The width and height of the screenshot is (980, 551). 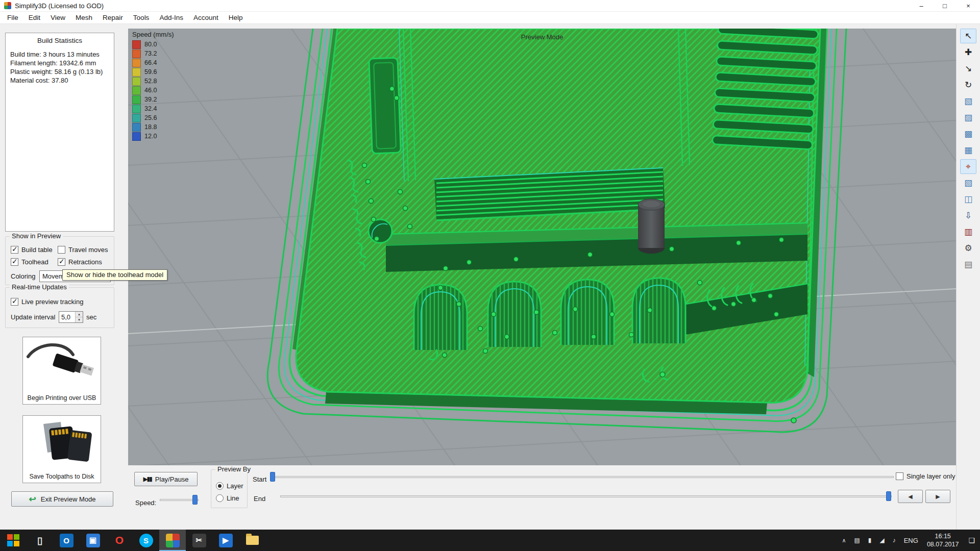 I want to click on next-layer-button: ▶, so click(x=938, y=496).